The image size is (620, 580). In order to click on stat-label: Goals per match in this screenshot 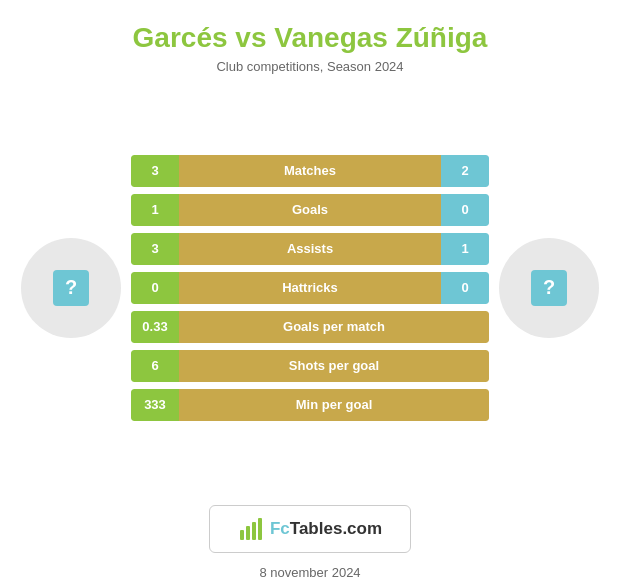, I will do `click(334, 327)`.